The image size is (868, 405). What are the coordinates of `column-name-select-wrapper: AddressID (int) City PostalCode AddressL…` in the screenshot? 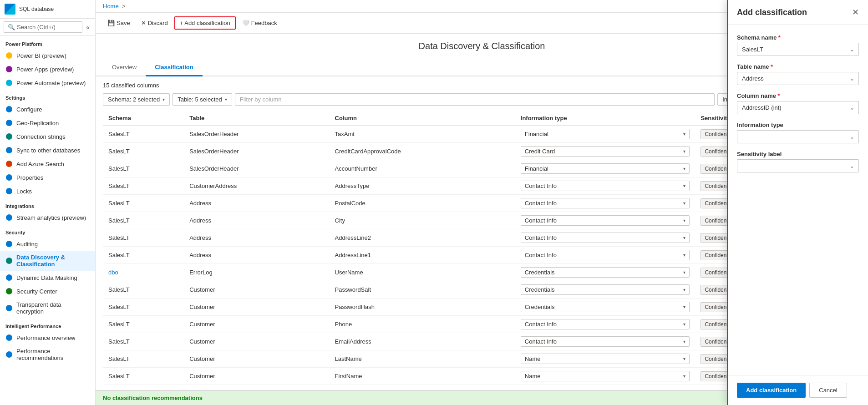 It's located at (798, 107).